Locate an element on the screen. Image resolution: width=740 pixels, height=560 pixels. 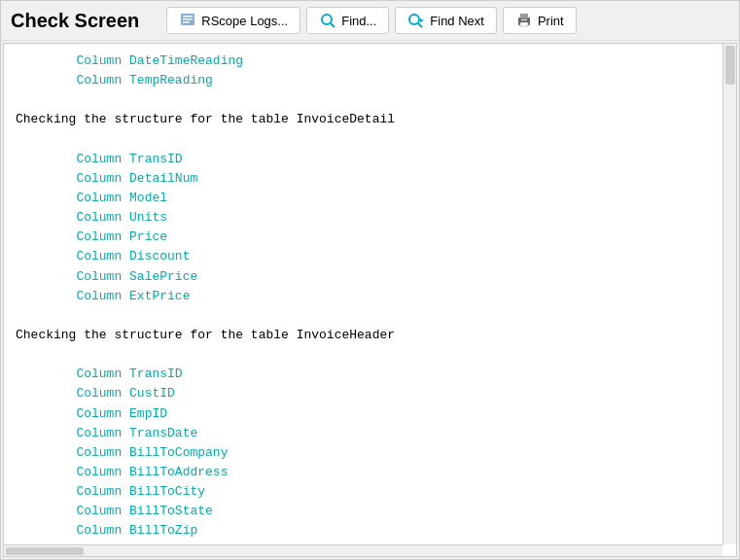
scrollbar-thumb-y is located at coordinates (730, 65).